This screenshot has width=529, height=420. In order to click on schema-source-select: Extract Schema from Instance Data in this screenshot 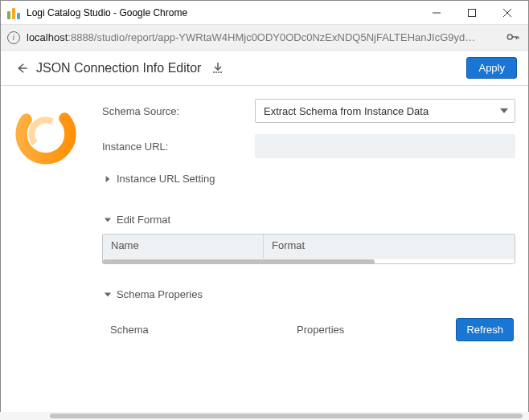, I will do `click(385, 111)`.